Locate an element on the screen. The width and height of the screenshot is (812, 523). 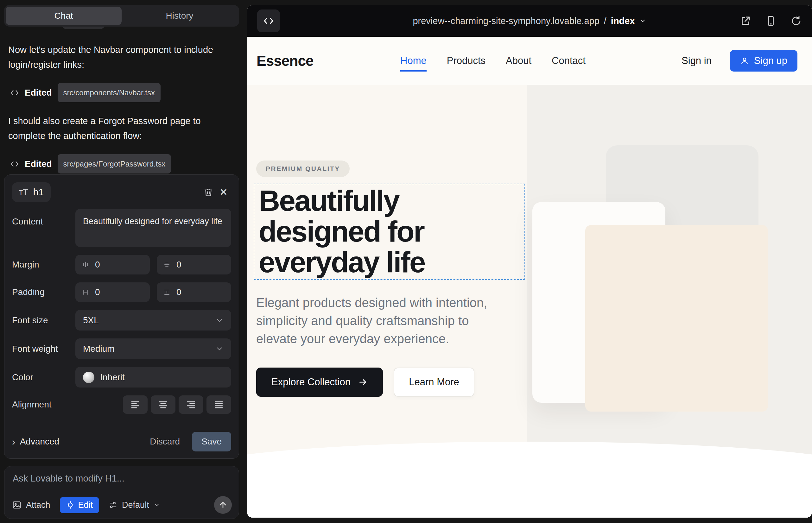
font-size-select: 5XL is located at coordinates (153, 320).